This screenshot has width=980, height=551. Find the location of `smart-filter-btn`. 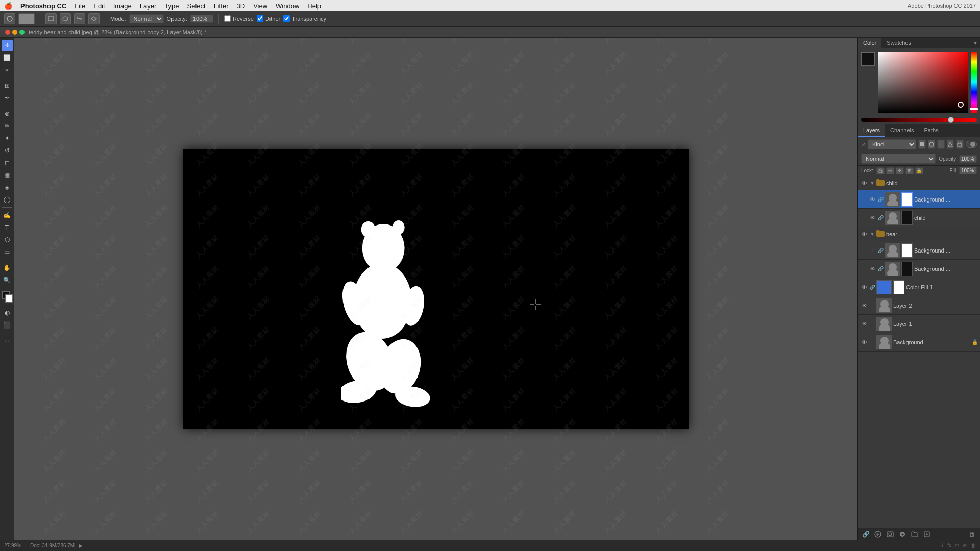

smart-filter-btn is located at coordinates (960, 144).